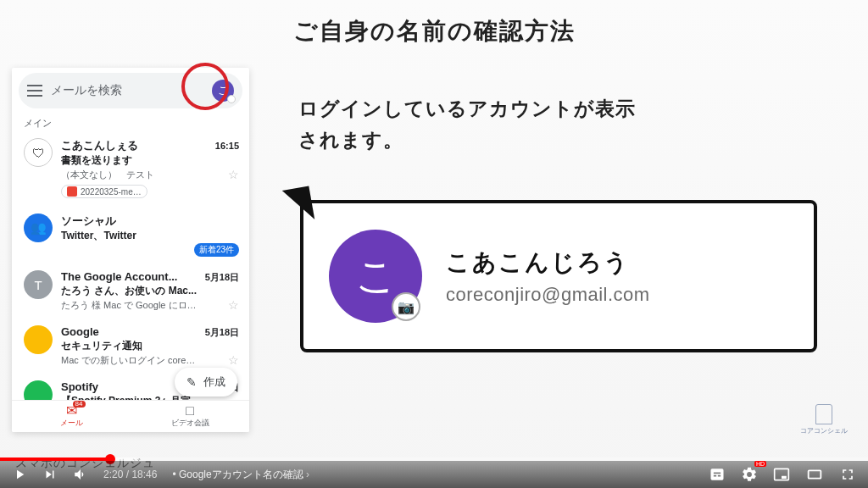 The height and width of the screenshot is (488, 868). Describe the element at coordinates (205, 86) in the screenshot. I see `highlight-circle` at that location.